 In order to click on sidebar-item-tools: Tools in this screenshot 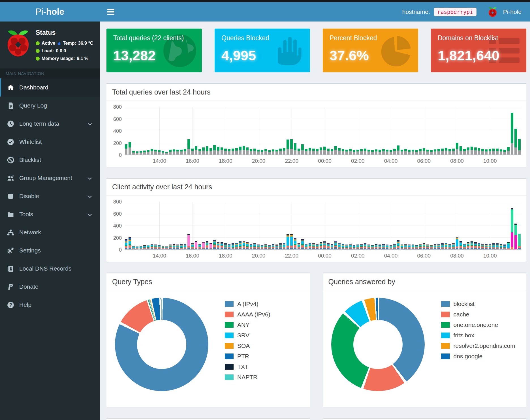, I will do `click(50, 214)`.